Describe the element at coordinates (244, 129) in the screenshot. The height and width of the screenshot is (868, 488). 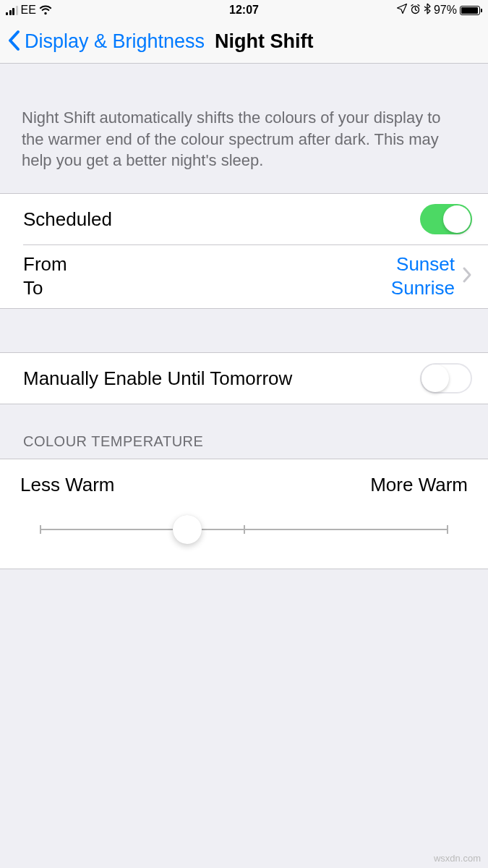
I see `description-text: Night Shift automatically shifts the col…` at that location.